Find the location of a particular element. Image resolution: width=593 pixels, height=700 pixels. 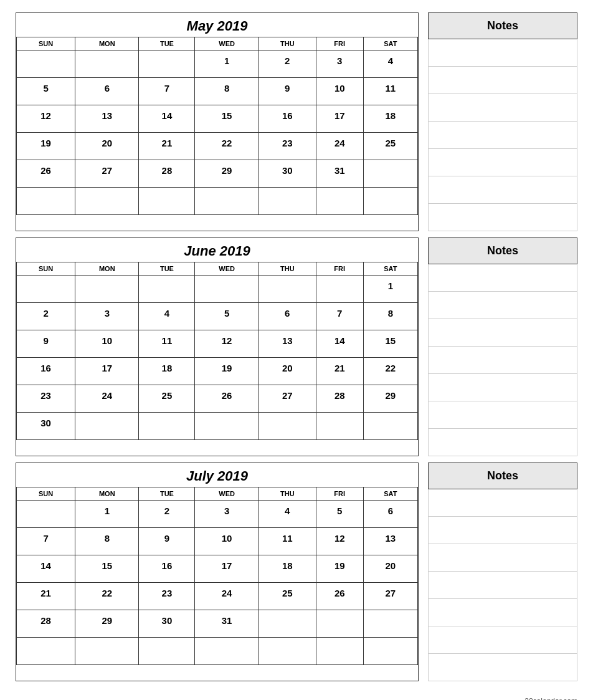

calendar-day-cell: 13 is located at coordinates (287, 344).